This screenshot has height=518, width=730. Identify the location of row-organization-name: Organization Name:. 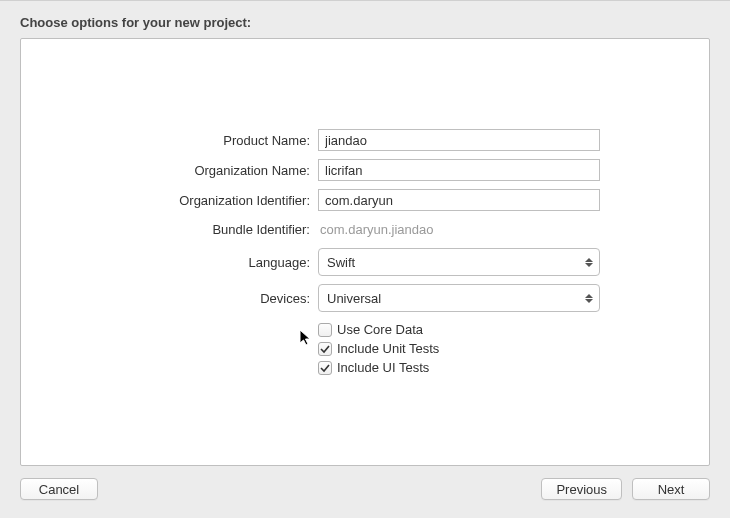
(365, 170).